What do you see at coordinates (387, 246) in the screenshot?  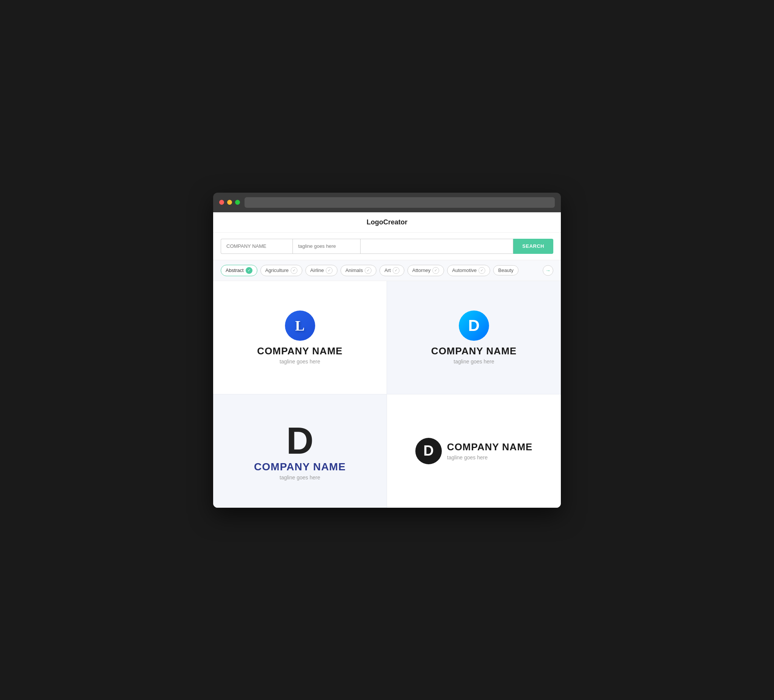 I see `search-bar: SEARCH` at bounding box center [387, 246].